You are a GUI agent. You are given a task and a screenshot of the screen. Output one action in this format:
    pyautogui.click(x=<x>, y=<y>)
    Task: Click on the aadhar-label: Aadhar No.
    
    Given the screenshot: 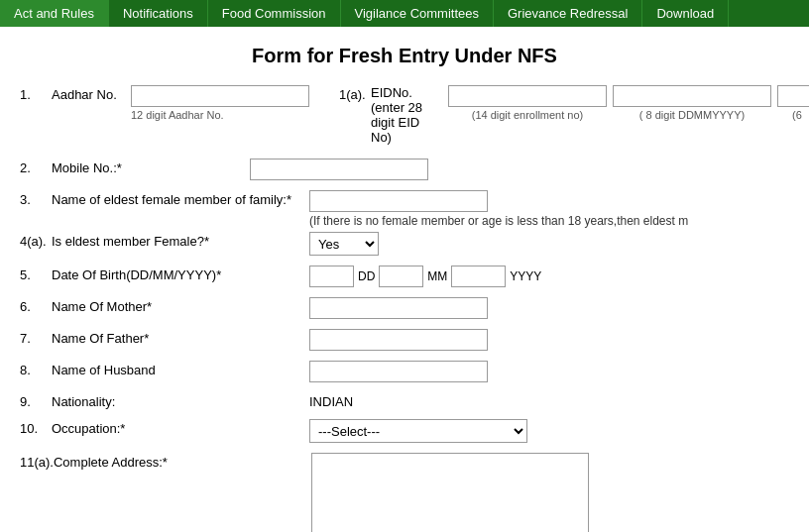 What is the action you would take?
    pyautogui.click(x=91, y=93)
    